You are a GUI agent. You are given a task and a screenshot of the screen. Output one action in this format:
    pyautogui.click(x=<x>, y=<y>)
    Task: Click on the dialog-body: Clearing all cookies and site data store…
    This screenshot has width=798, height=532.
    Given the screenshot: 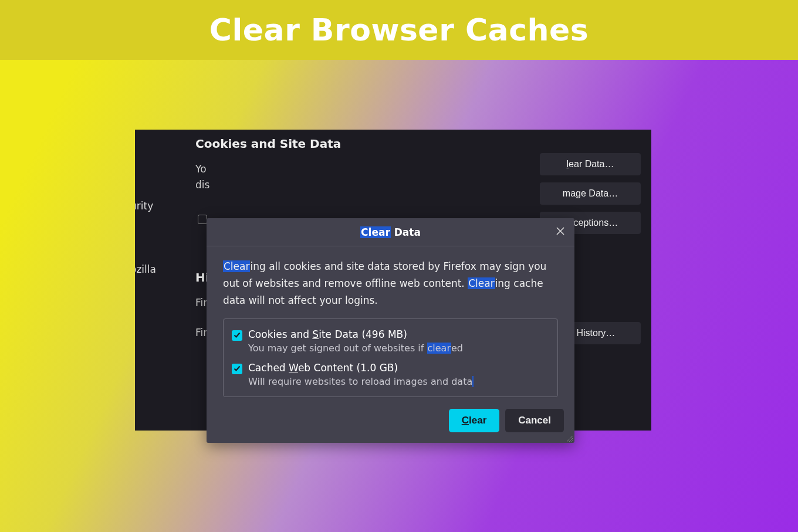 What is the action you would take?
    pyautogui.click(x=391, y=324)
    